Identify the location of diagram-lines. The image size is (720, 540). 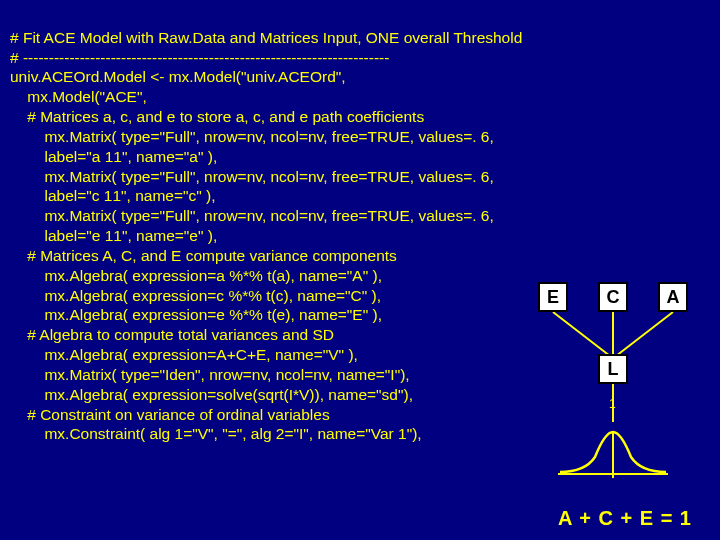
(620, 407).